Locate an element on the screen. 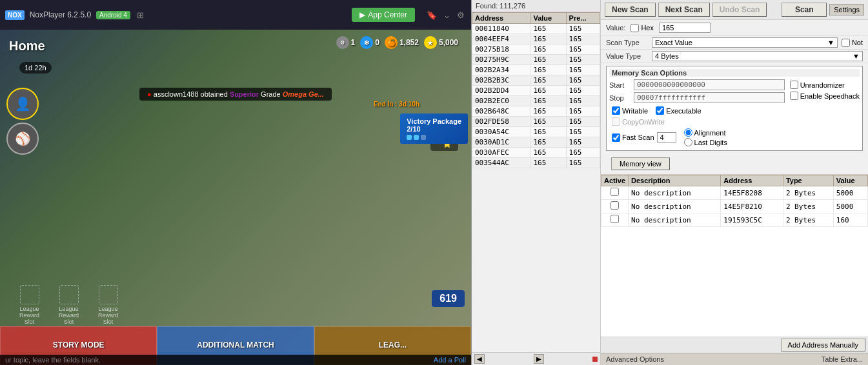 The width and height of the screenshot is (868, 365). copyonwrite-label: CopyOnWrite is located at coordinates (643, 122).